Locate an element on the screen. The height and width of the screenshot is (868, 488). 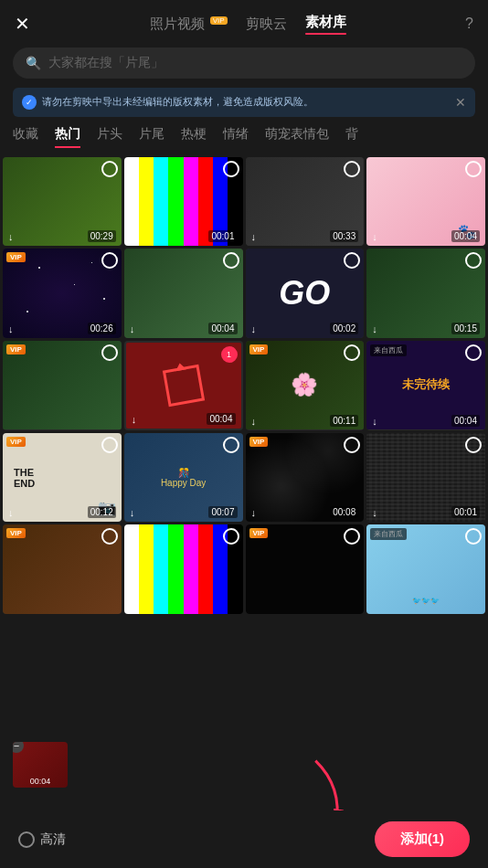
tab-photos: 照片视频 VIP is located at coordinates (188, 24).